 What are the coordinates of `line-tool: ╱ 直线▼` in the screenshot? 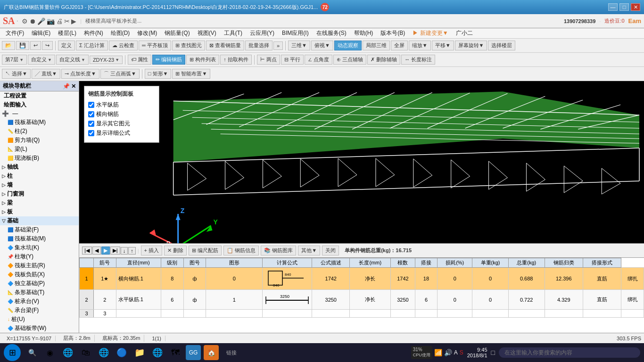 It's located at (46, 74).